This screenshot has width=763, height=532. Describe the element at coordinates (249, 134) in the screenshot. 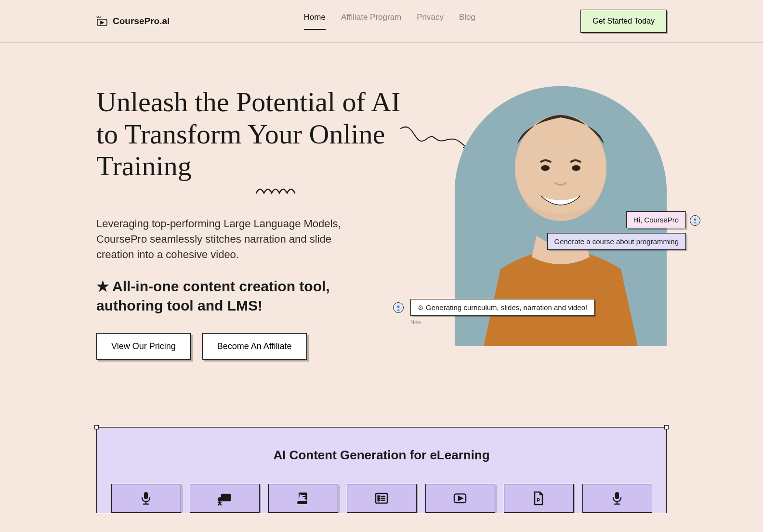

I see `hero-title-text: Unleash the Potential of AI to Transform…` at that location.